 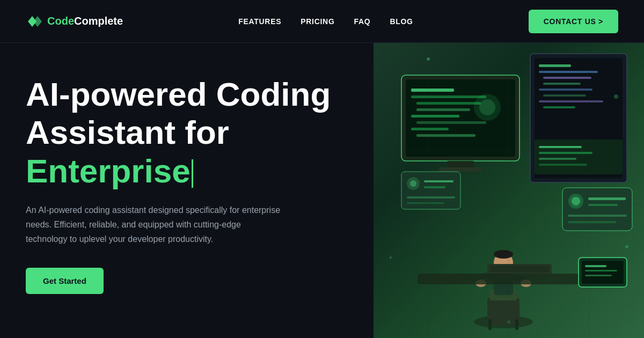 What do you see at coordinates (74, 21) in the screenshot?
I see `logo: CodeComplete` at bounding box center [74, 21].